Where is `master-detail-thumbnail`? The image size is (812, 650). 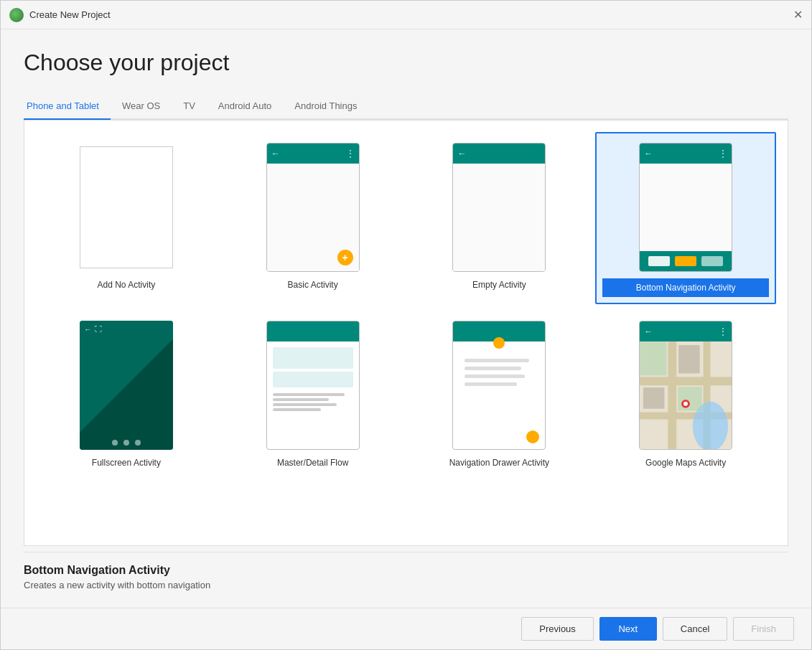 master-detail-thumbnail is located at coordinates (313, 385).